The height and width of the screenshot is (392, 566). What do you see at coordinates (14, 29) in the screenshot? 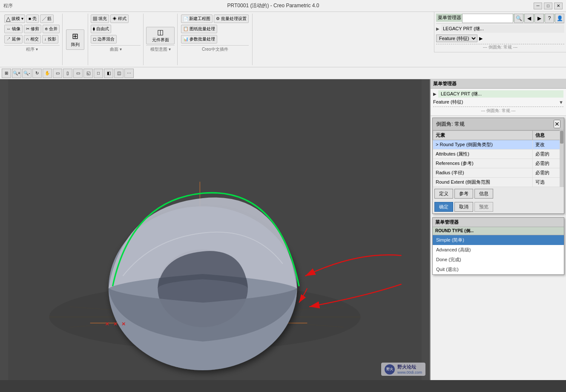
I see `mirror-label: ↔ 镜像` at bounding box center [14, 29].